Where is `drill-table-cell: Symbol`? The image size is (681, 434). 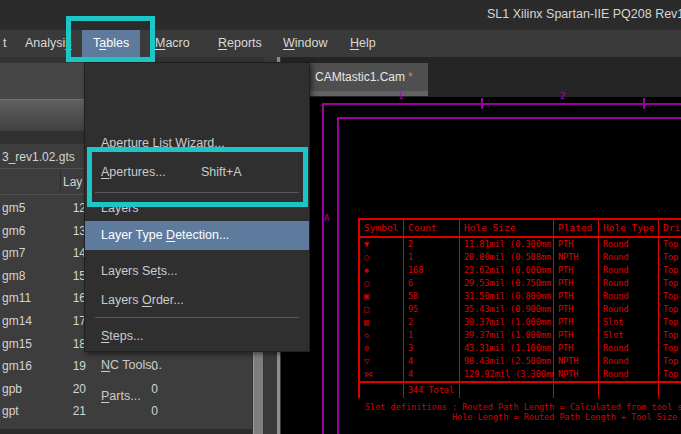
drill-table-cell: Symbol is located at coordinates (382, 228).